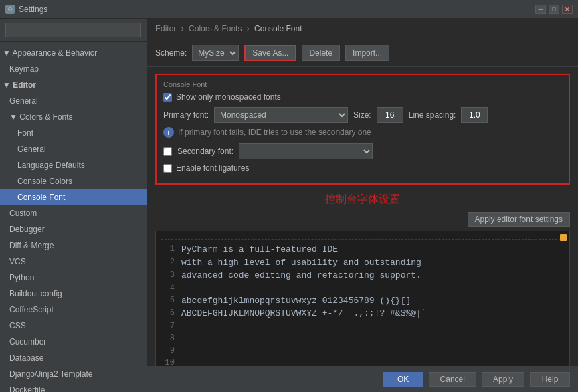 The height and width of the screenshot is (392, 578). What do you see at coordinates (74, 387) in the screenshot?
I see `sidebar-item-dockerfile: Dockerfile` at bounding box center [74, 387].